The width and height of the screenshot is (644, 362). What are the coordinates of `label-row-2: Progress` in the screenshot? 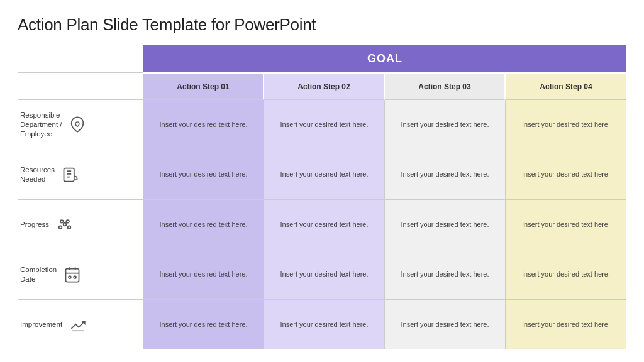 It's located at (80, 225).